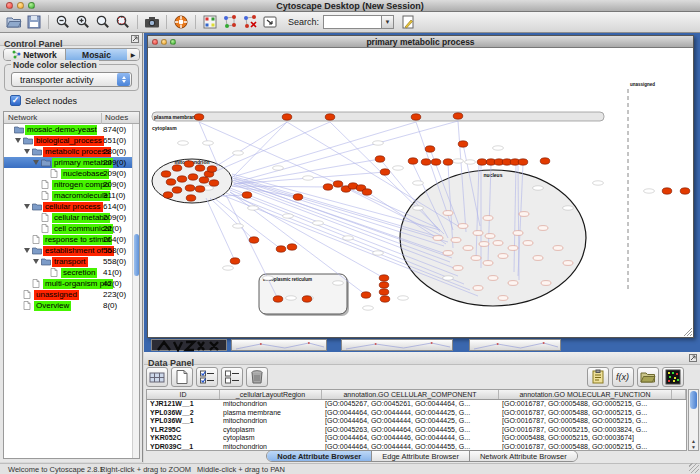 The width and height of the screenshot is (700, 474). I want to click on table-row: YJR121W__1mitochondrion[GO:0045267, GO:0…, so click(416, 404).